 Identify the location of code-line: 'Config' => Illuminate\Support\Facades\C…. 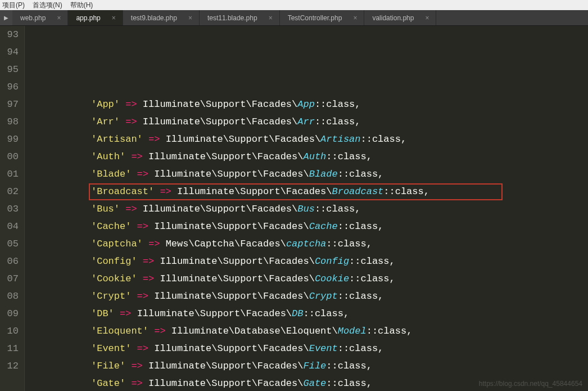
(229, 261).